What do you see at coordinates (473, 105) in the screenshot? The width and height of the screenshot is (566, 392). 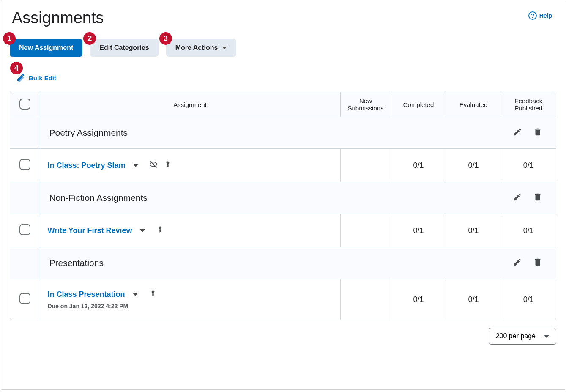 I see `header-evaluated: Evaluated` at bounding box center [473, 105].